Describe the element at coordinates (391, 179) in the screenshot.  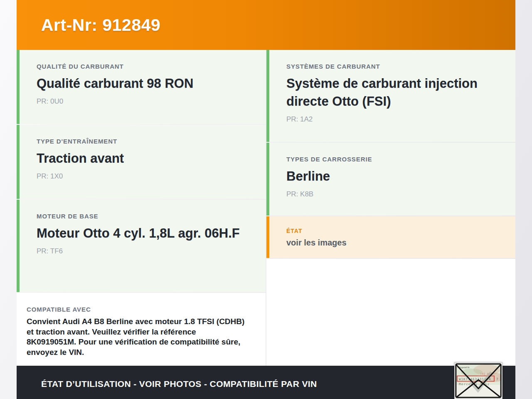
I see `card-body-type: TYPES DE CARROSSERIE Berline PR: K8B` at that location.